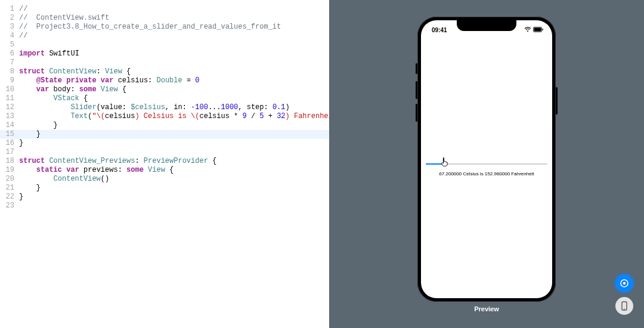 The image size is (644, 328). I want to click on code-line: 14 }, so click(165, 125).